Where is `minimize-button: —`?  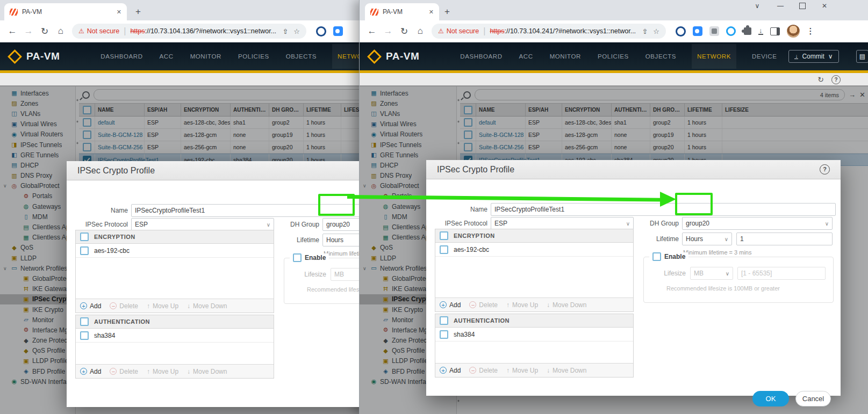 minimize-button: — is located at coordinates (780, 6).